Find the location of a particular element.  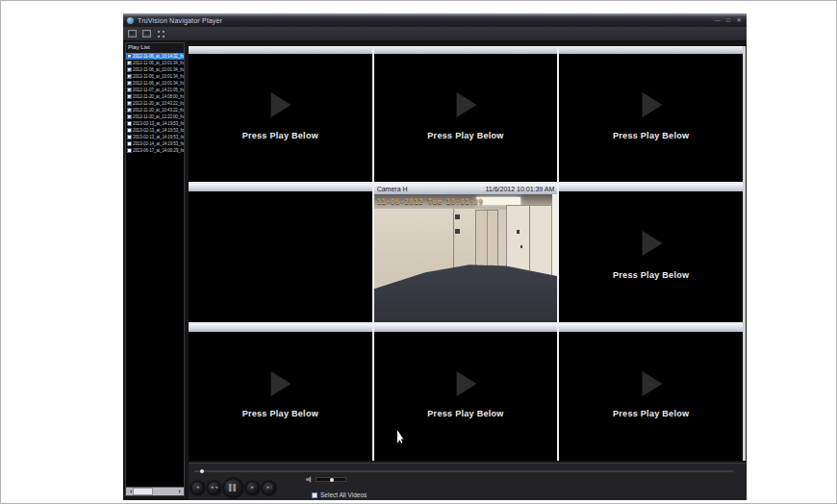

playlist-item-label: 2012-11-20_at_14:08:00_from_Cam is located at coordinates (158, 96).